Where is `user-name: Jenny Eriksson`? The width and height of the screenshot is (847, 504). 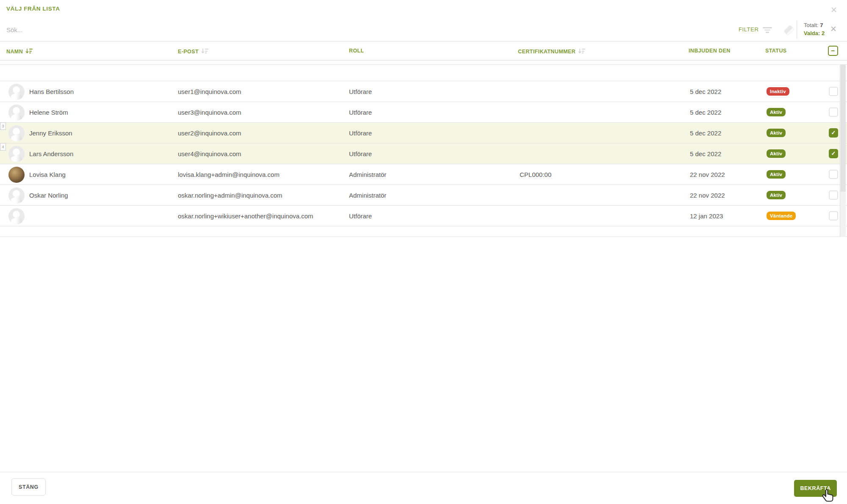
user-name: Jenny Eriksson is located at coordinates (51, 133).